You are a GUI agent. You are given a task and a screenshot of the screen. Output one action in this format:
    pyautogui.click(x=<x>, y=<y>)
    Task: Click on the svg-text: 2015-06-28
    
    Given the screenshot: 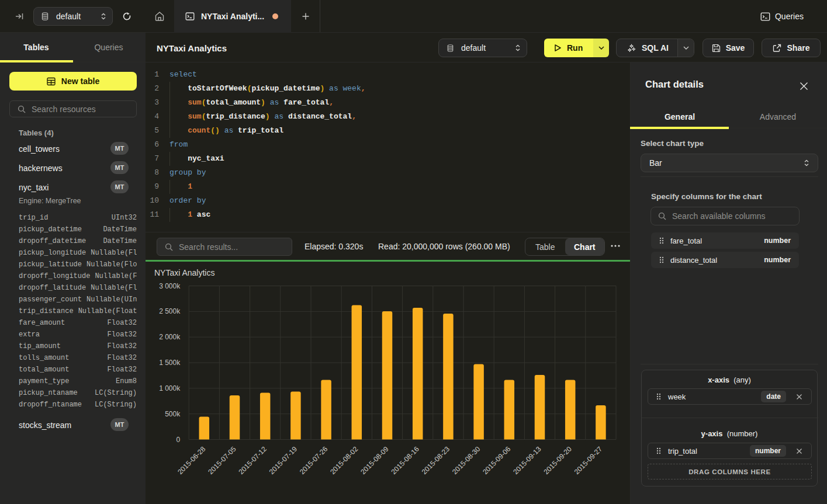 What is the action you would take?
    pyautogui.click(x=192, y=460)
    